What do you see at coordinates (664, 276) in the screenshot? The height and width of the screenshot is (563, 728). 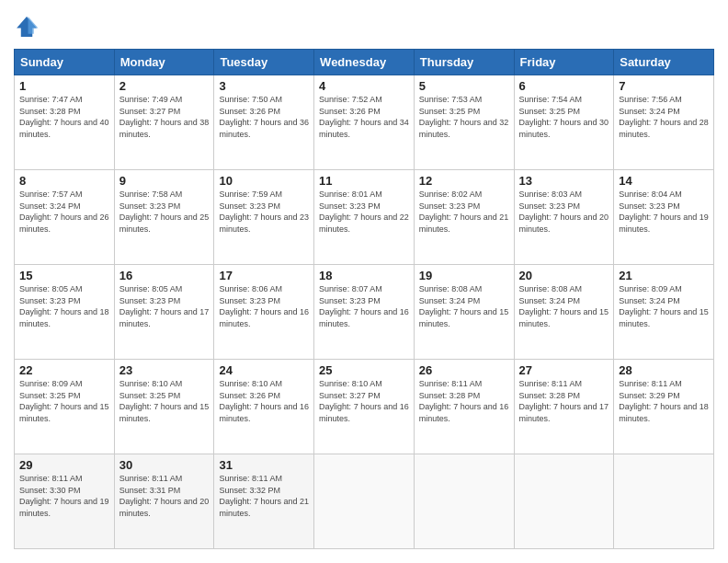 I see `day-number: 21` at bounding box center [664, 276].